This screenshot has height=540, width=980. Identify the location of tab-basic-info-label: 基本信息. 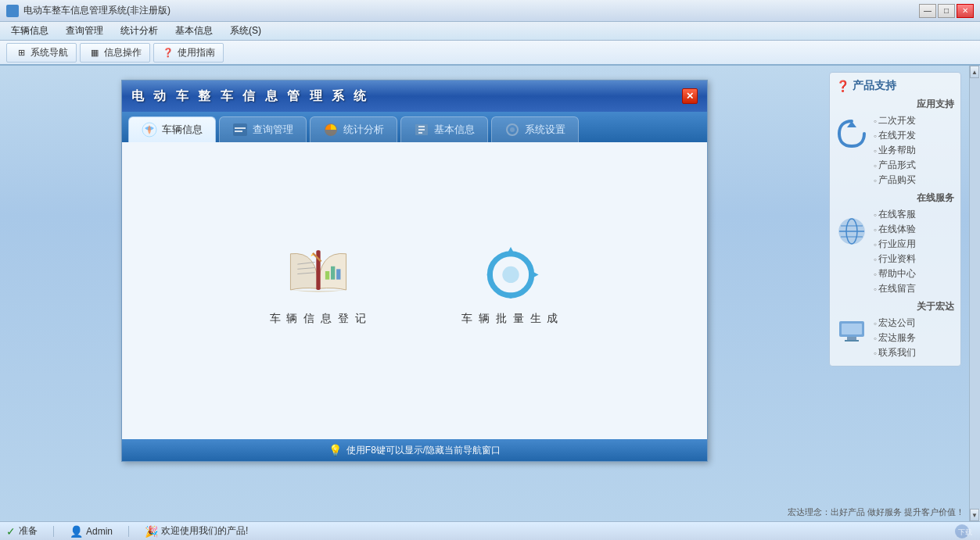
(454, 130).